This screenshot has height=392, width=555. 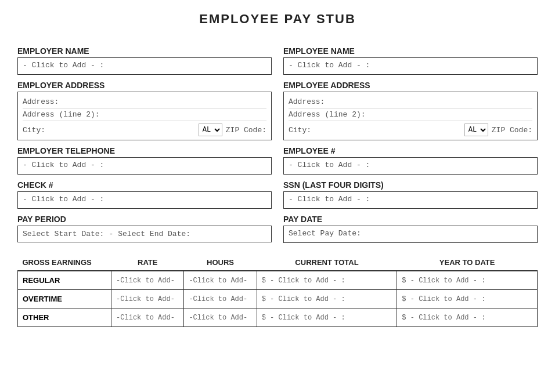 What do you see at coordinates (410, 51) in the screenshot?
I see `employee-name-label: EMPLOYEE NAME` at bounding box center [410, 51].